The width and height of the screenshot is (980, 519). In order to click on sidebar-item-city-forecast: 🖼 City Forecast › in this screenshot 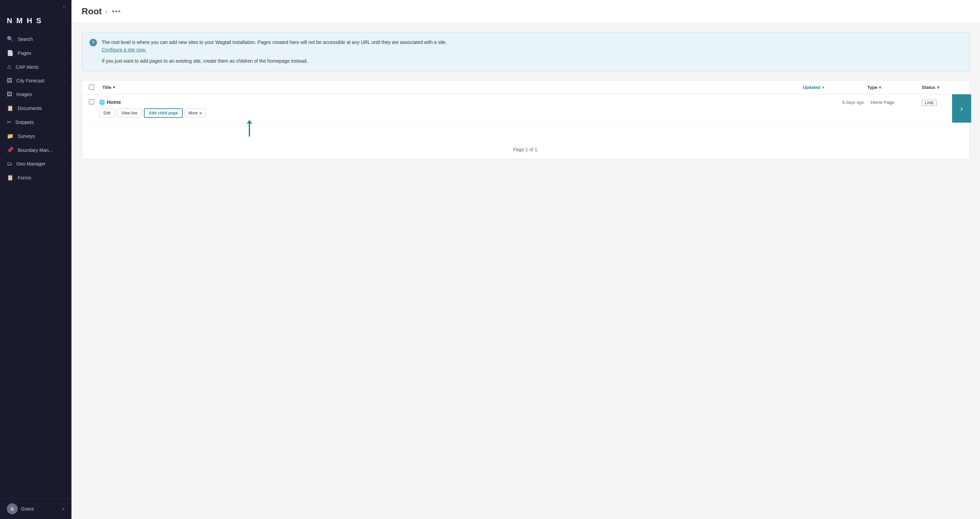, I will do `click(36, 81)`.